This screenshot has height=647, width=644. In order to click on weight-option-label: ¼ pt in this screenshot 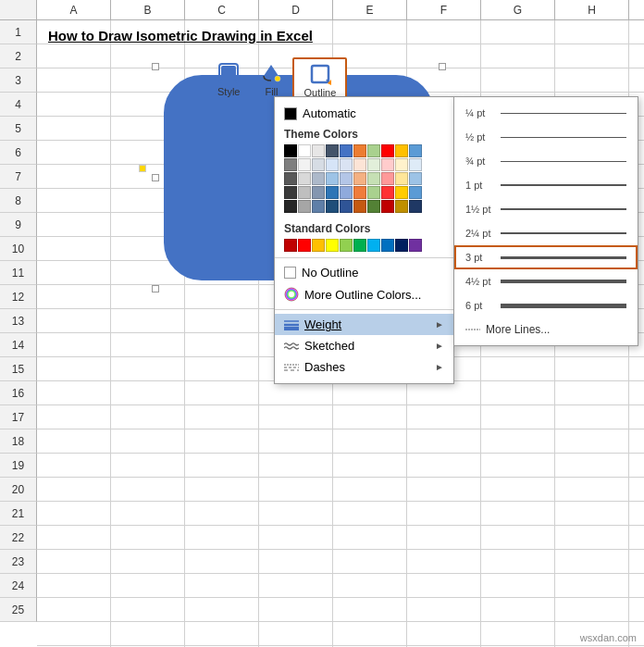, I will do `click(483, 113)`.